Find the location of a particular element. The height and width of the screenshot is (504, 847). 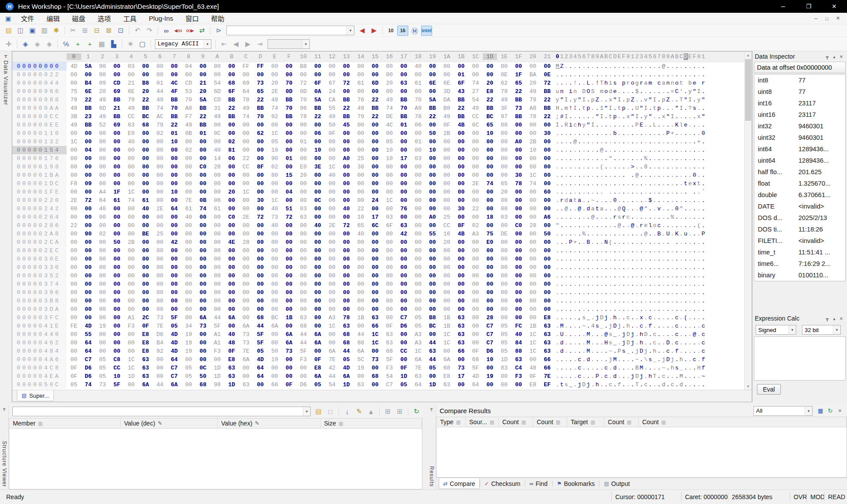

hex-byte: 21 is located at coordinates (132, 83).